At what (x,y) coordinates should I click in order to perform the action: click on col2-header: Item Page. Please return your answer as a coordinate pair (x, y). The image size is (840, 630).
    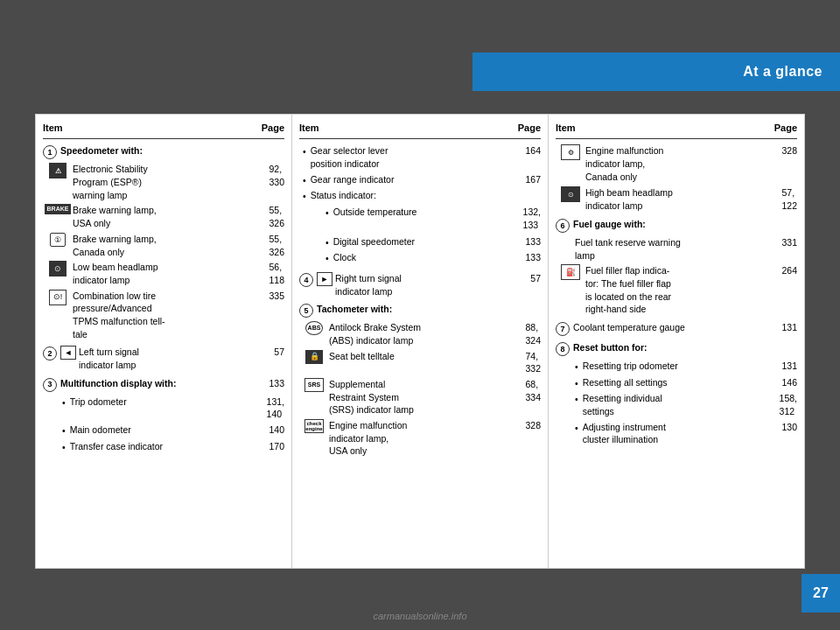
    Looking at the image, I should click on (420, 130).